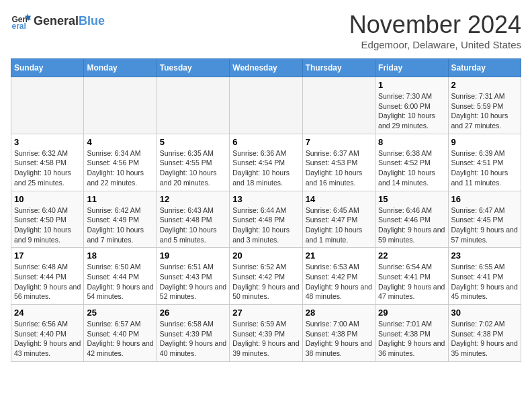 The height and width of the screenshot is (411, 532). What do you see at coordinates (411, 111) in the screenshot?
I see `day-info: Sunrise: 7:30 AM Sunset: 6:00 PM Dayligh…` at bounding box center [411, 111].